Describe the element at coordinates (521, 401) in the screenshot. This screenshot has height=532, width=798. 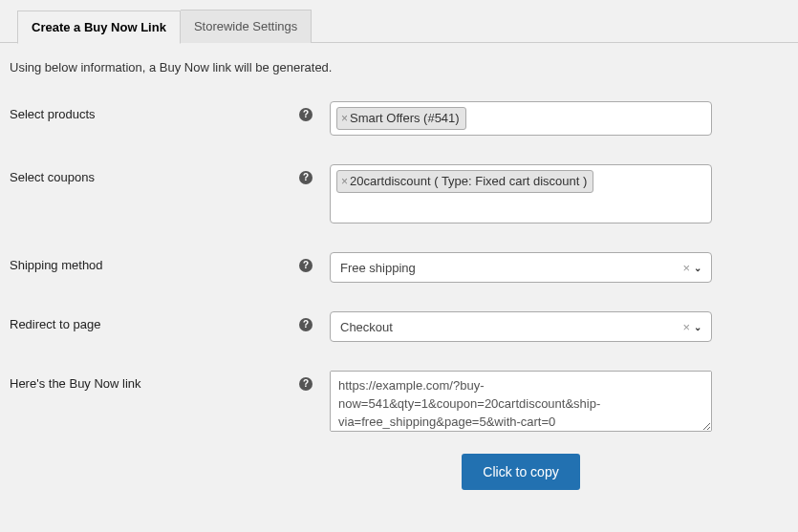
I see `generated-link-output` at that location.